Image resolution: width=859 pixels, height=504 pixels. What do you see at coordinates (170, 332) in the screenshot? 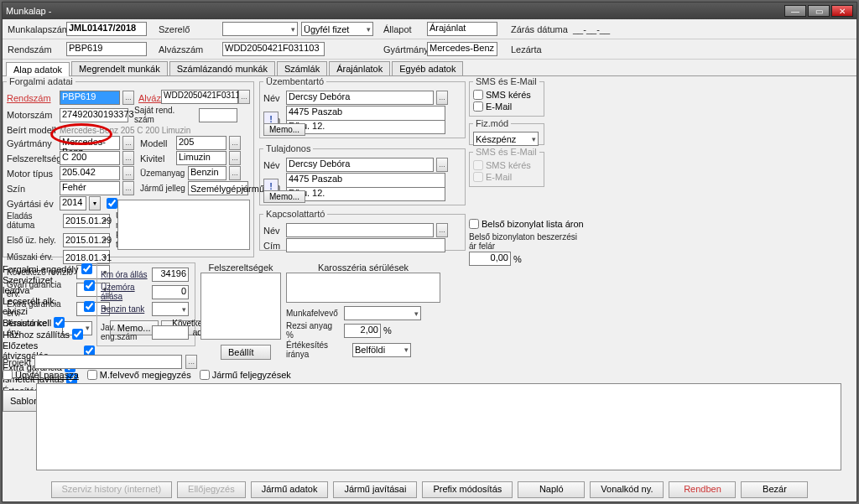
I see `jav-eng` at bounding box center [170, 332].